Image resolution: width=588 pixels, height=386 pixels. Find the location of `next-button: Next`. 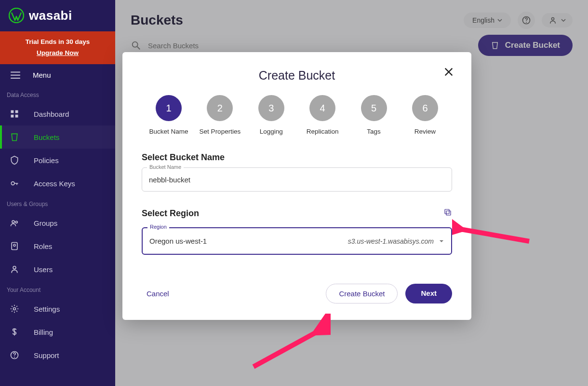

next-button: Next is located at coordinates (429, 293).